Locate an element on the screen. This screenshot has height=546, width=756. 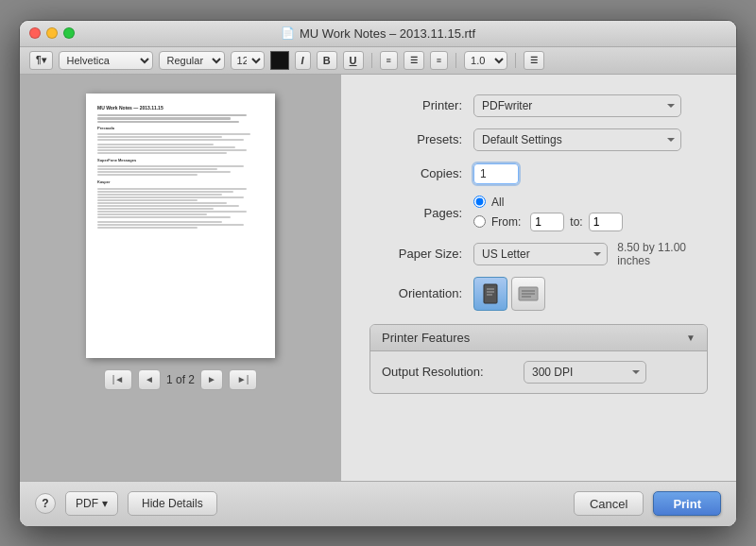
print-button: Print is located at coordinates (687, 503).